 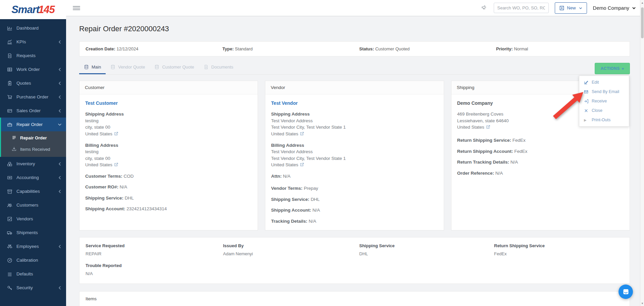 What do you see at coordinates (33, 232) in the screenshot?
I see `sidebar-item-shipments: Shipments` at bounding box center [33, 232].